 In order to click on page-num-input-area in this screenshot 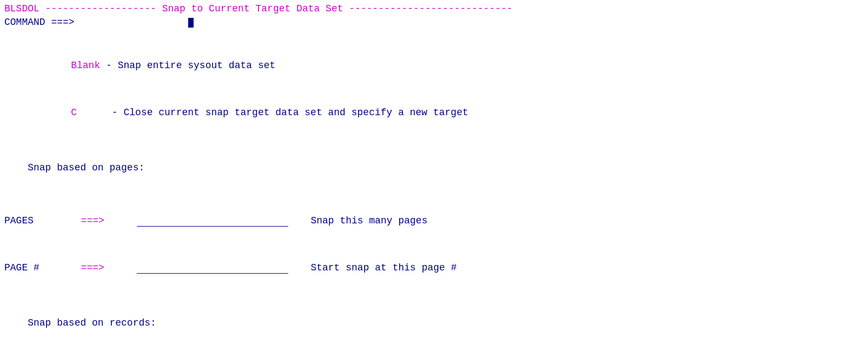, I will do `click(183, 268)`.